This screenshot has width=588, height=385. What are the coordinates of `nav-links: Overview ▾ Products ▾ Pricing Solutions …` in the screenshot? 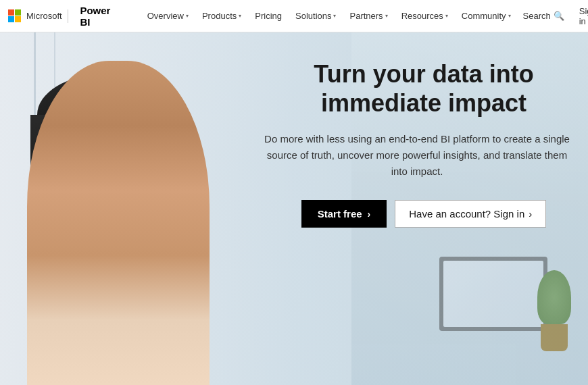 It's located at (329, 16).